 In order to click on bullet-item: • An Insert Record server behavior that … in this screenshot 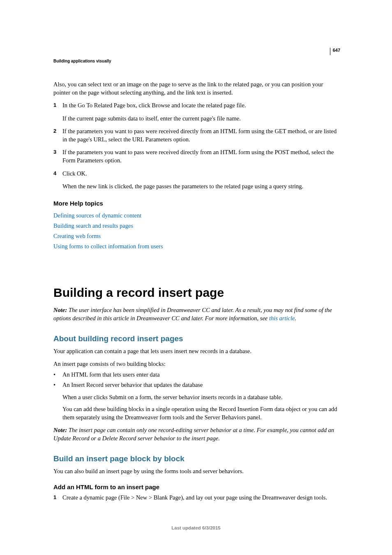, I will do `click(196, 401)`.